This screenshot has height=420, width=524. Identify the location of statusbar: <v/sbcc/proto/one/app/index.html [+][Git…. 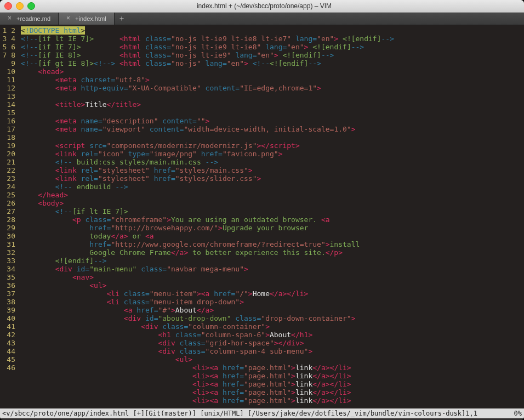
(262, 413).